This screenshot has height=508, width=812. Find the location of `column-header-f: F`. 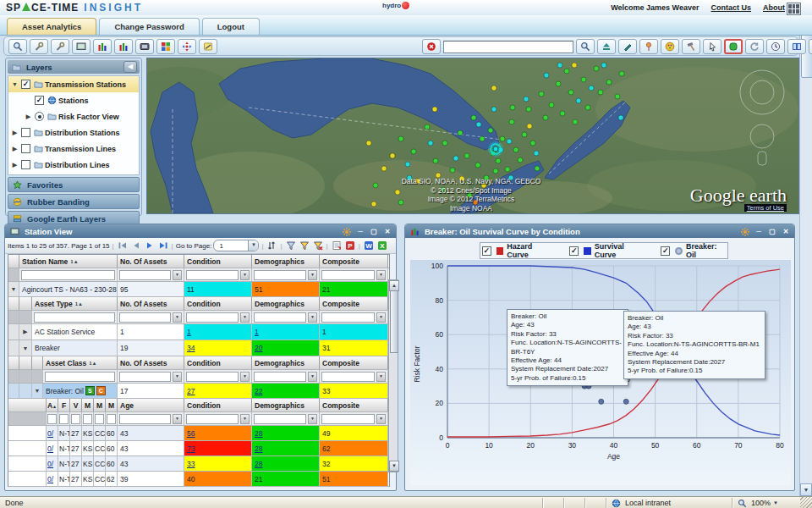

column-header-f: F is located at coordinates (64, 405).